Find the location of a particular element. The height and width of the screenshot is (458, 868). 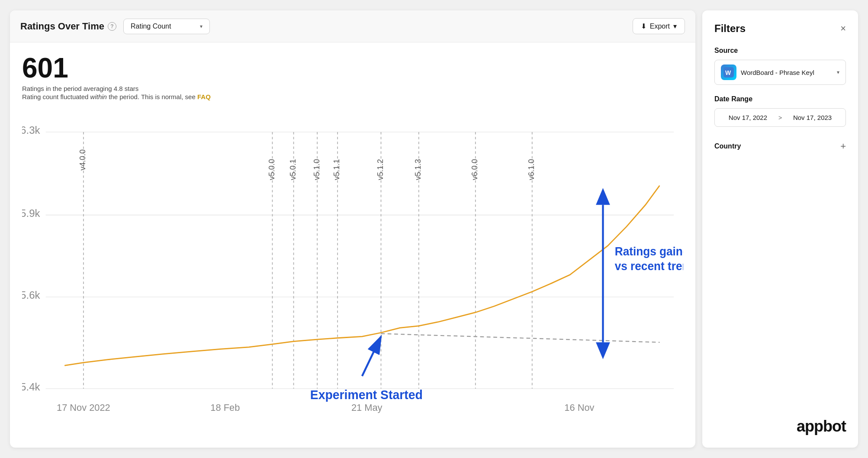

svg-text: vs recent trend is located at coordinates (649, 266).